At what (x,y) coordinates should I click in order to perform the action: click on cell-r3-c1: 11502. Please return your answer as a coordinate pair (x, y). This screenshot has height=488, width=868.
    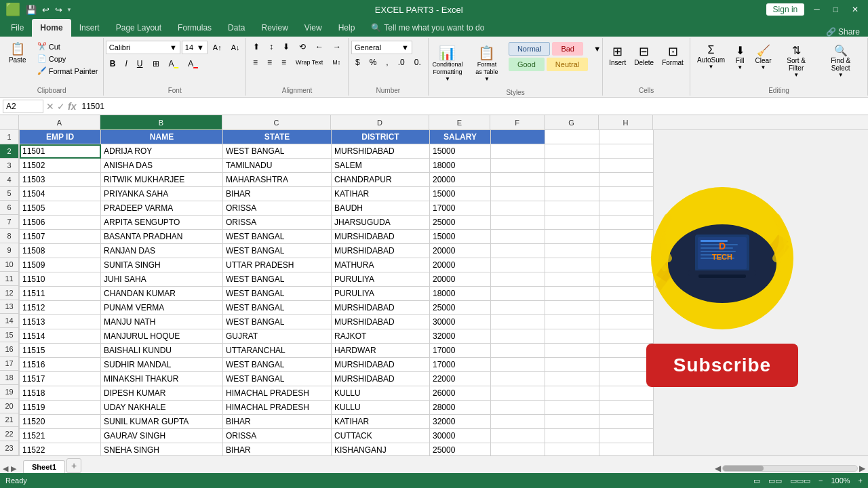
    Looking at the image, I should click on (60, 165).